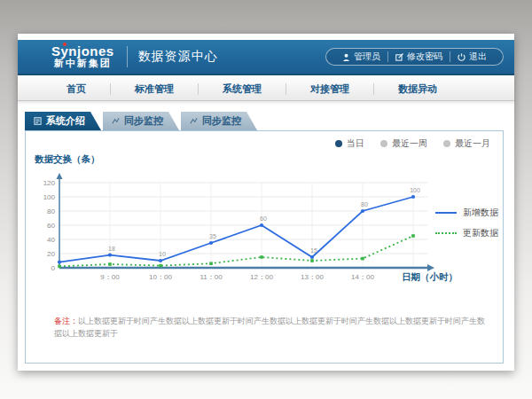 Image resolution: width=532 pixels, height=399 pixels. I want to click on power-icon, so click(461, 57).